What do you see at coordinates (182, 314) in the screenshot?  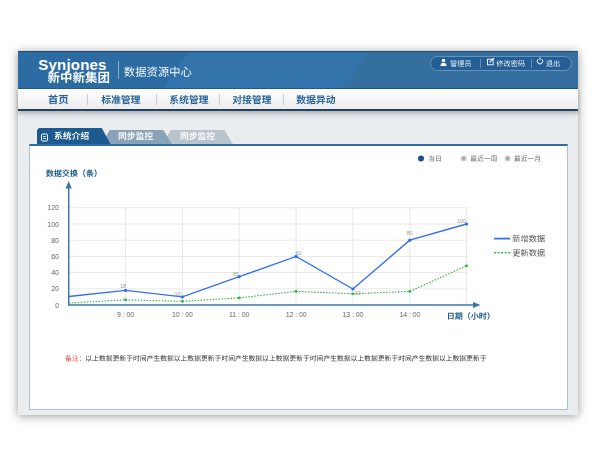 I see `svg-text: 10 : 00` at bounding box center [182, 314].